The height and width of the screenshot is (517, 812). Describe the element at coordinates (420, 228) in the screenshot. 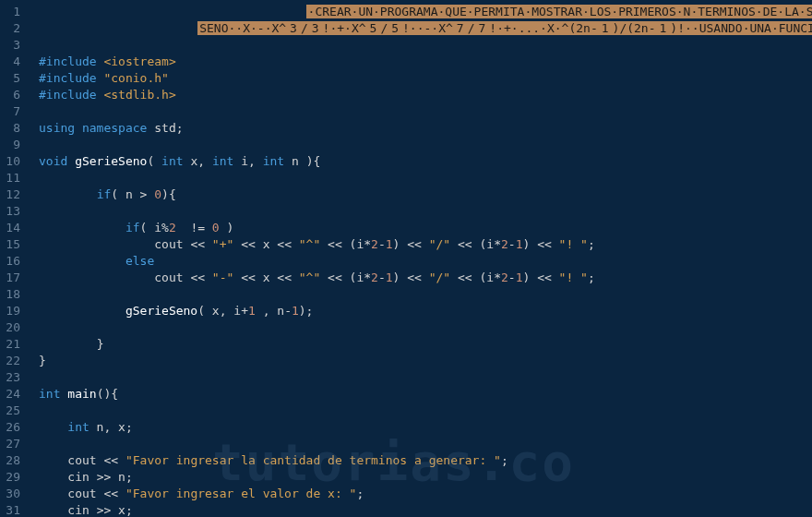

I see `code-line: if( i%2 != 0 )` at that location.